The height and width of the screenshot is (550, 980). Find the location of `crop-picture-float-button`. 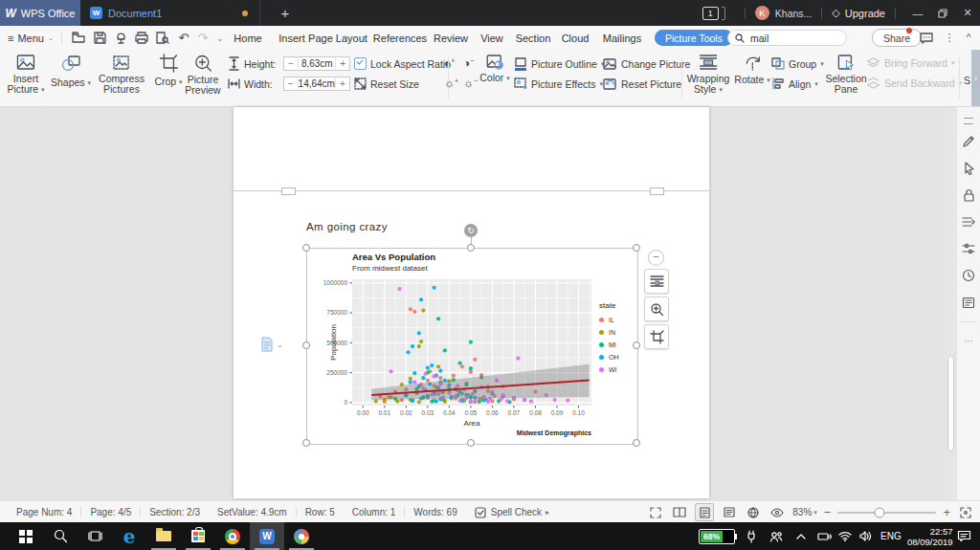

crop-picture-float-button is located at coordinates (657, 337).